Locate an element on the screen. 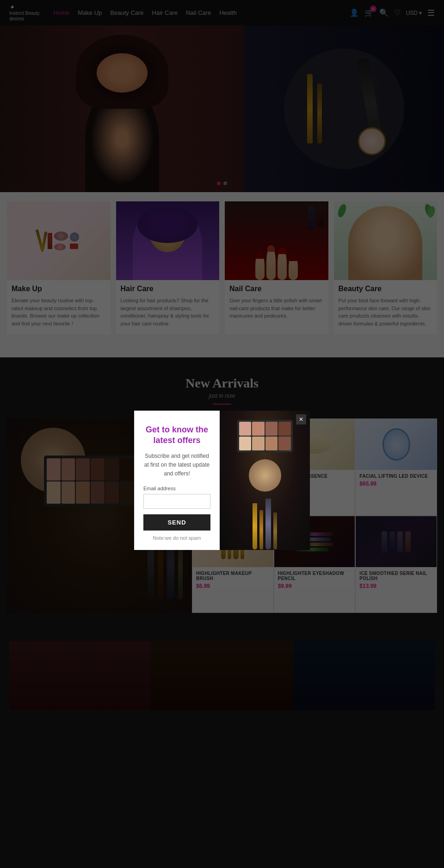 The height and width of the screenshot is (868, 444). popup-email-label: Email address is located at coordinates (177, 488).